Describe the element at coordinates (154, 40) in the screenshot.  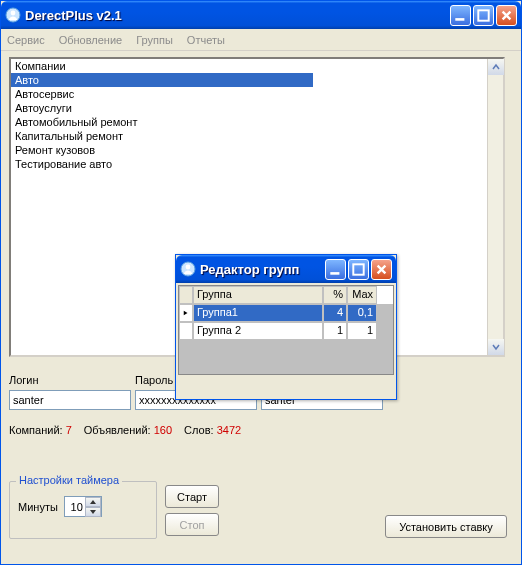
I see `menu-groups: Группы` at that location.